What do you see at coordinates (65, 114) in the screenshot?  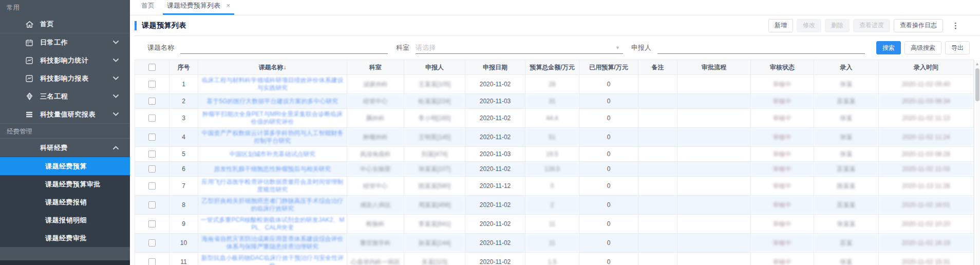 I see `sidebar-item-5: 科技量值研究报表` at bounding box center [65, 114].